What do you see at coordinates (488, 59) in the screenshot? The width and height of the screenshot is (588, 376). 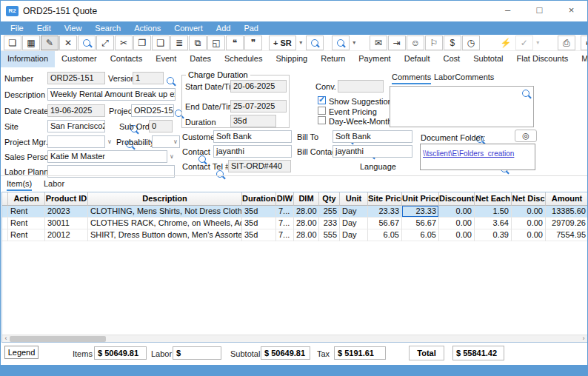 I see `tab-subtotal: Subtotal` at bounding box center [488, 59].